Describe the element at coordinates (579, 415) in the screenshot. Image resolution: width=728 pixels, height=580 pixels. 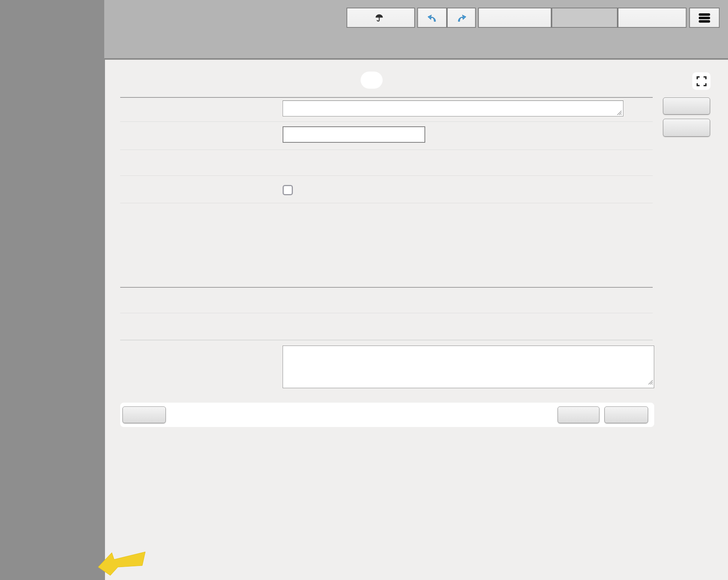
I see `apply-button` at that location.